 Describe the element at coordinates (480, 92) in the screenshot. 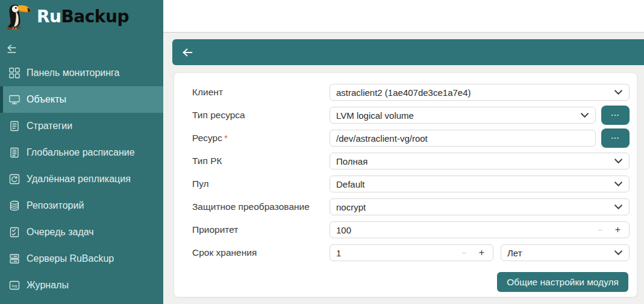

I see `client-select: astraclient2 (1ae407de3ce1a7e4)` at that location.